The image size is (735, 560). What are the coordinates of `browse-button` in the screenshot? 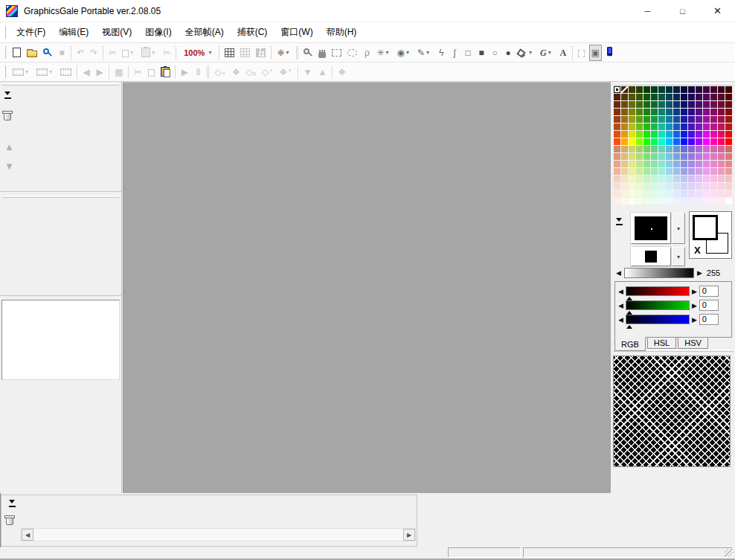 It's located at (48, 53).